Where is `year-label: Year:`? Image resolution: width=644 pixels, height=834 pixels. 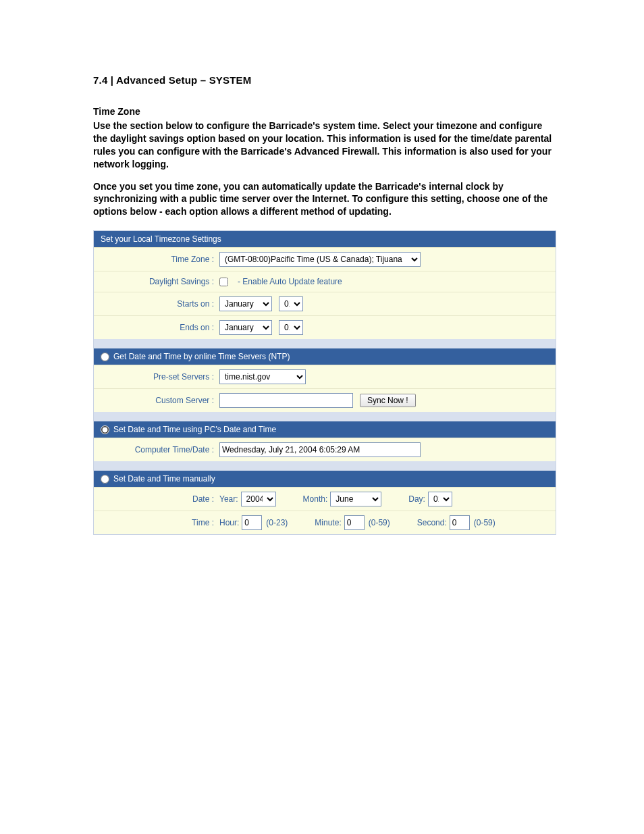
year-label: Year: is located at coordinates (229, 499).